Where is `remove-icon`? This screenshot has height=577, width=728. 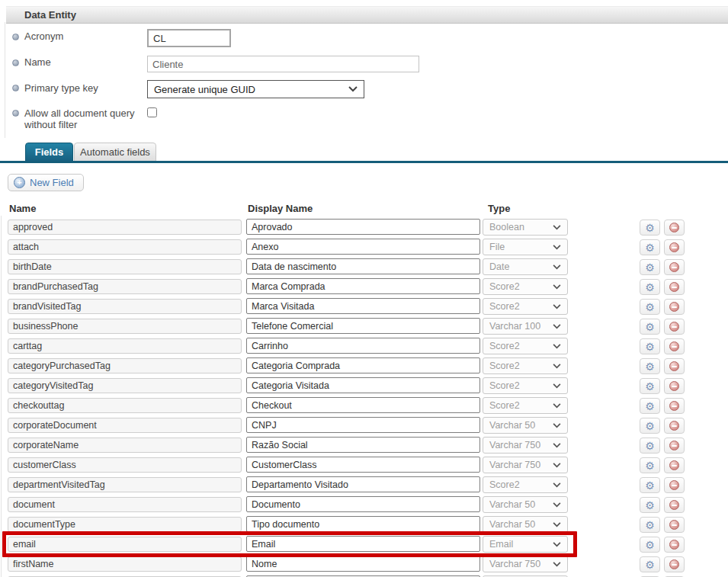
remove-icon is located at coordinates (674, 465).